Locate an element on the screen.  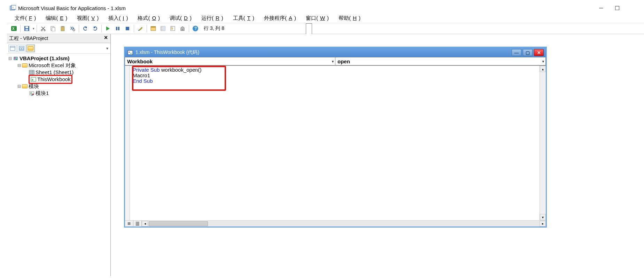
tree-excel-objects: ⊟ Microsoft Excel 对象 is located at coordinates (59, 65).